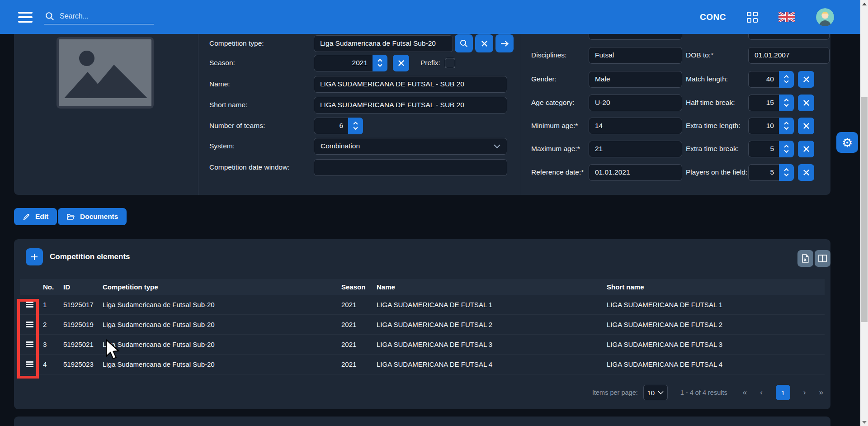 The width and height of the screenshot is (868, 426). Describe the element at coordinates (492, 345) in the screenshot. I see `cell-name: LIGA SUDAMERICANA DE FUTSAL 3` at that location.